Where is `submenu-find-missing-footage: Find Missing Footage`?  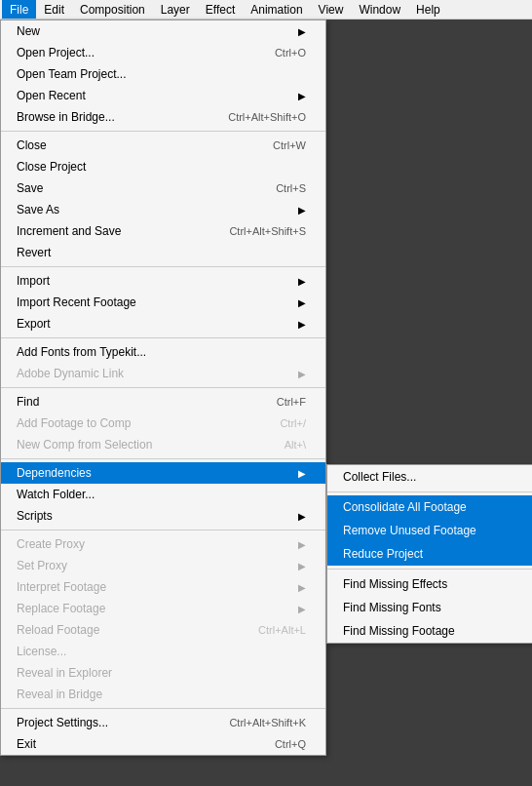
submenu-find-missing-footage: Find Missing Footage is located at coordinates (430, 631).